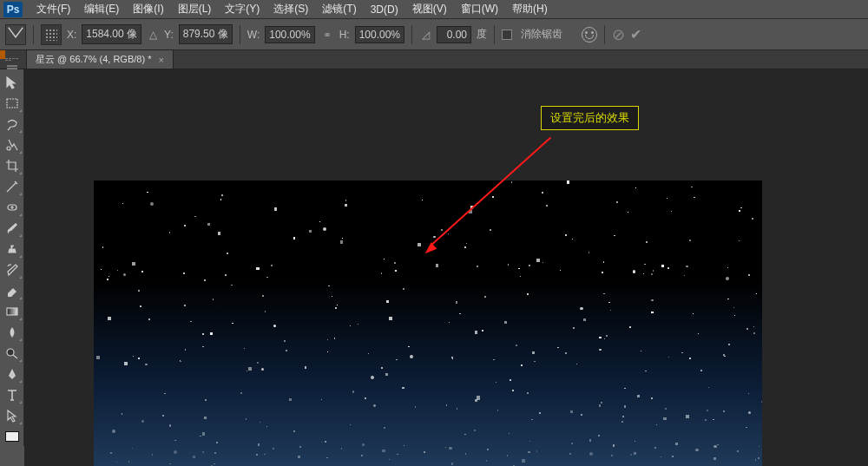  What do you see at coordinates (168, 35) in the screenshot?
I see `y-label: Y:` at bounding box center [168, 35].